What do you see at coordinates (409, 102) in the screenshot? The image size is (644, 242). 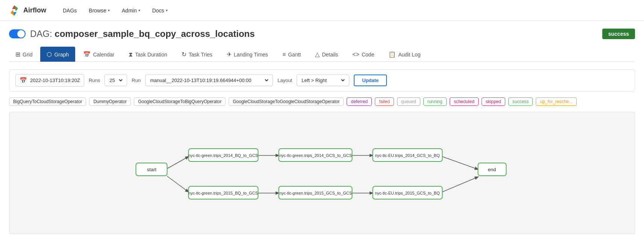 I see `legend-queued: queued` at bounding box center [409, 102].